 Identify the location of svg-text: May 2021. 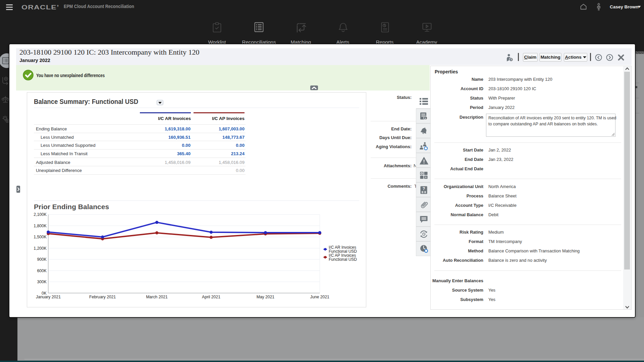
(266, 297).